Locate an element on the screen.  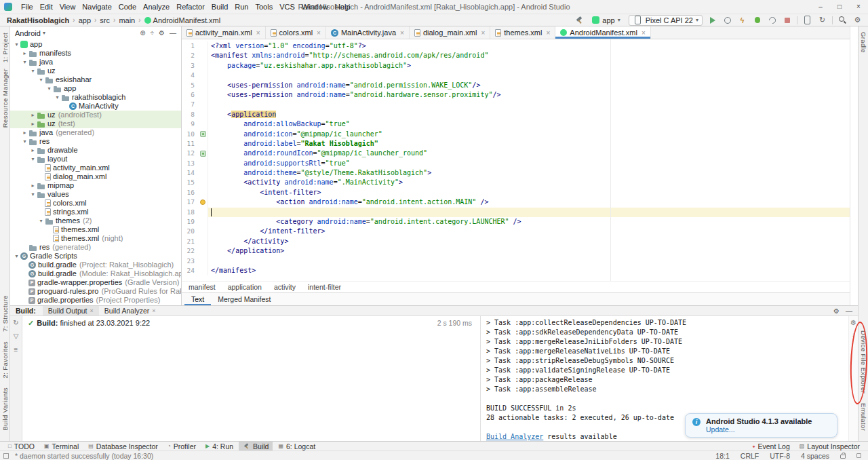
menu-help: Help is located at coordinates (343, 7).